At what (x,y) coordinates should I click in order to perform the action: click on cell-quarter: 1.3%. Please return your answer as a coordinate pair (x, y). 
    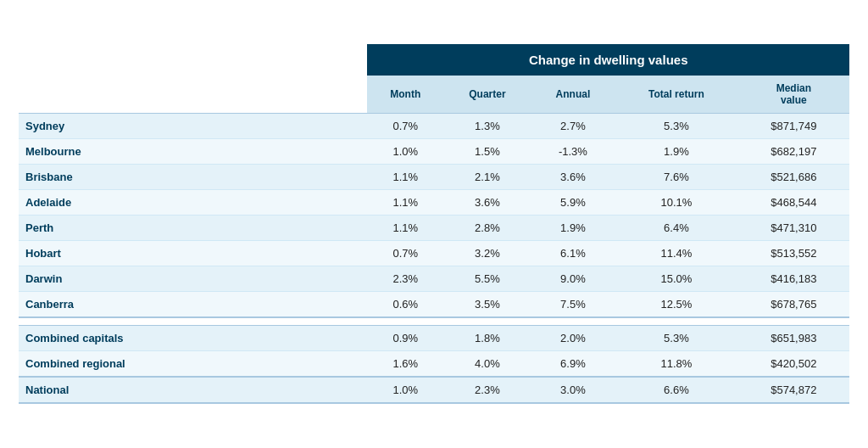
    Looking at the image, I should click on (487, 126).